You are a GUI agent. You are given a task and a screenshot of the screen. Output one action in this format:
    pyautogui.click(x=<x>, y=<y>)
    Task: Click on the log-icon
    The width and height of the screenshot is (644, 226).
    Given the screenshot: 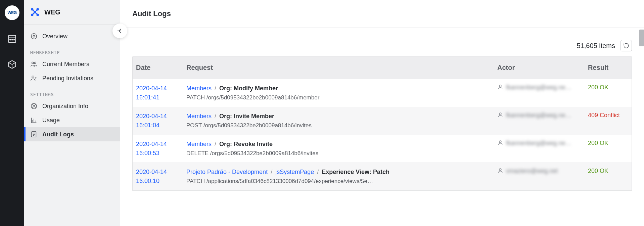 What is the action you would take?
    pyautogui.click(x=34, y=134)
    